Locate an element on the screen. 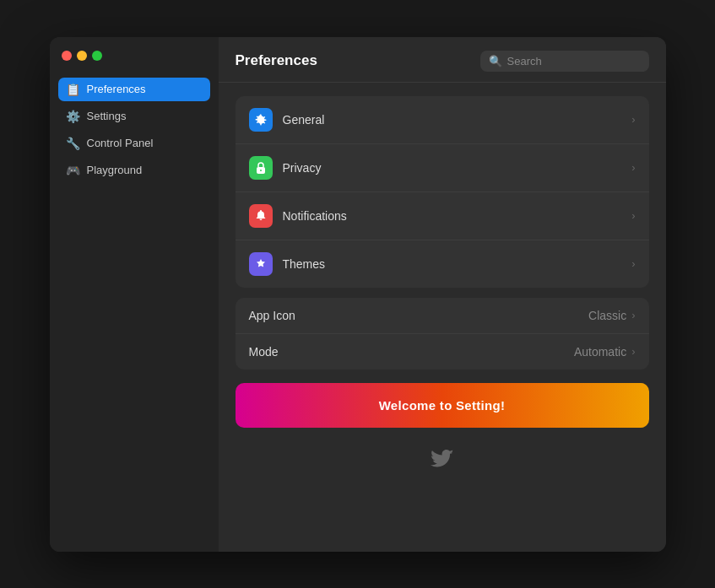  notifications-icon is located at coordinates (261, 216).